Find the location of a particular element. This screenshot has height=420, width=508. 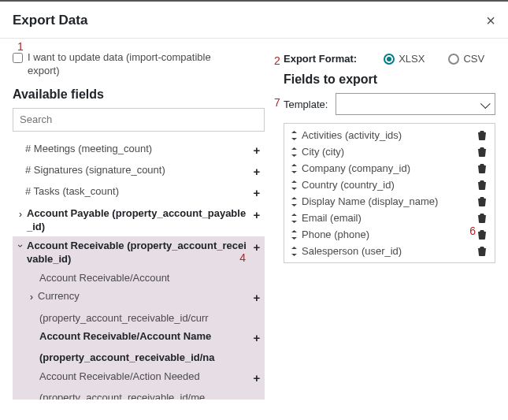

tree-row-branch-expanded: › Account Receivable (property_account_r… is located at coordinates (139, 252).